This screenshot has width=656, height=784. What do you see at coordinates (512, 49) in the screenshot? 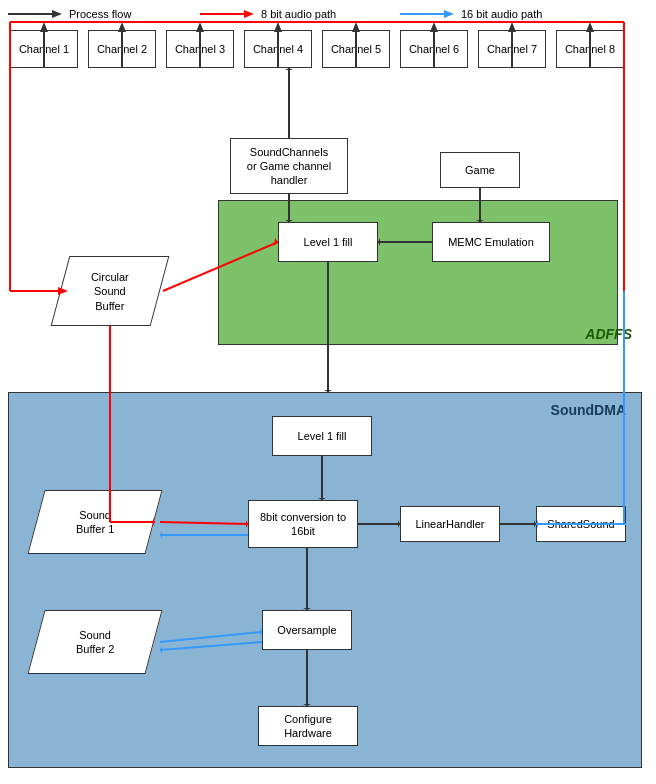
I see `channel-7-box: Channel 7` at bounding box center [512, 49].